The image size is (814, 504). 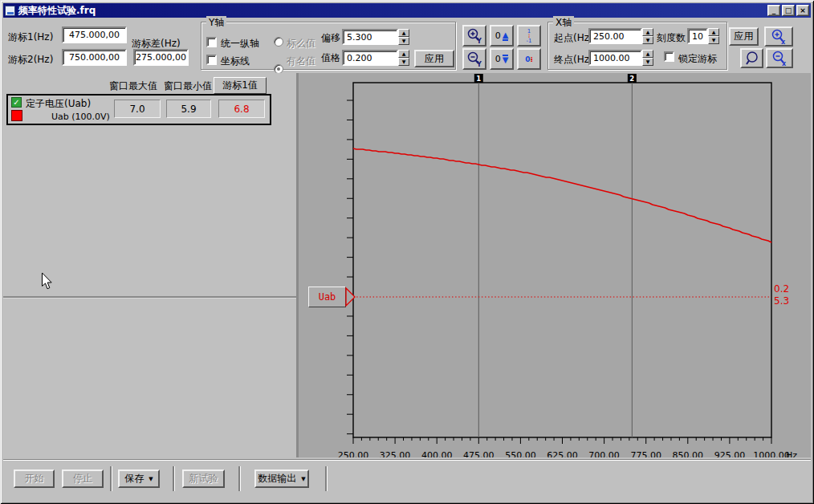 I want to click on division-spinner: ▲▼, so click(x=404, y=58).